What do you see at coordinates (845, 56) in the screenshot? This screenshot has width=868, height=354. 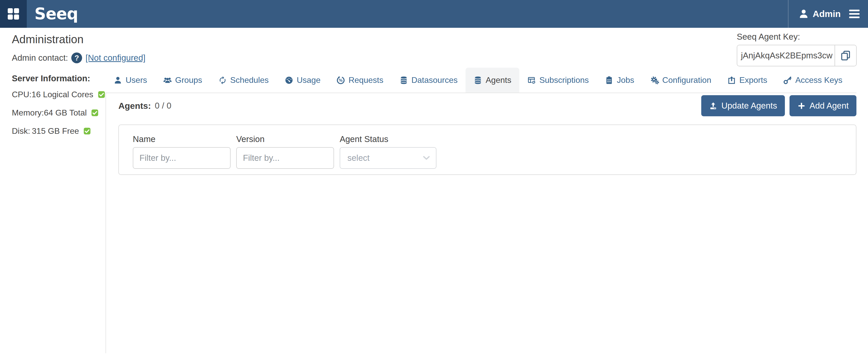 I see `copy-agent-key-button` at bounding box center [845, 56].